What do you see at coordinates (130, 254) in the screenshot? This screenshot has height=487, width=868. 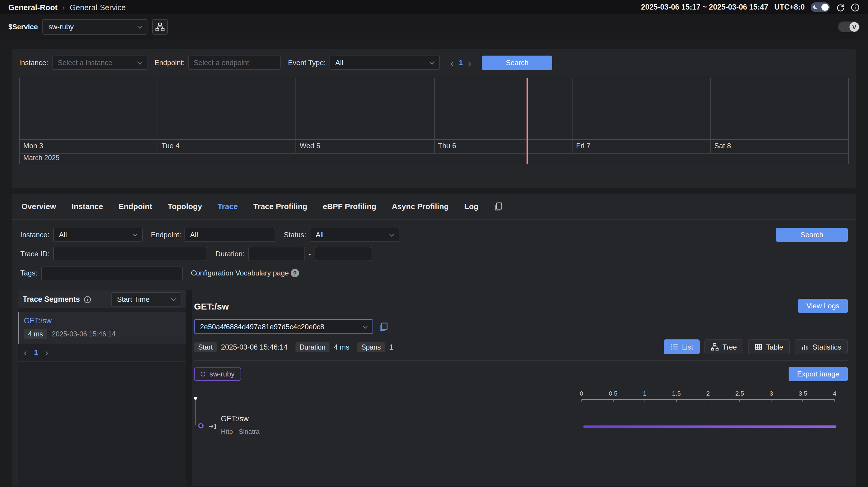 I see `trace-id-input` at bounding box center [130, 254].